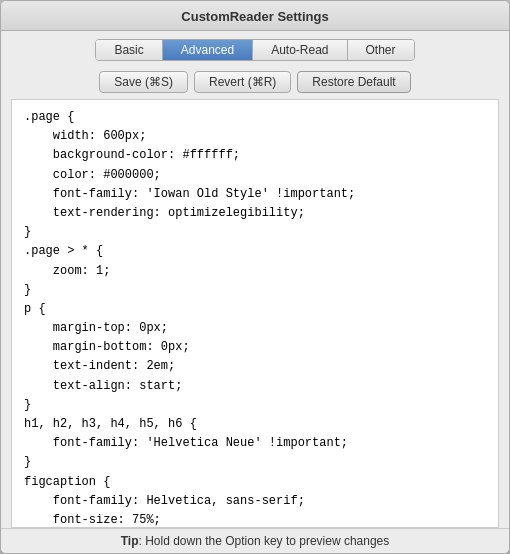 The image size is (510, 554). What do you see at coordinates (255, 83) in the screenshot?
I see `toolbar: Save (⌘S) Revert (⌘R) Restore Default` at bounding box center [255, 83].